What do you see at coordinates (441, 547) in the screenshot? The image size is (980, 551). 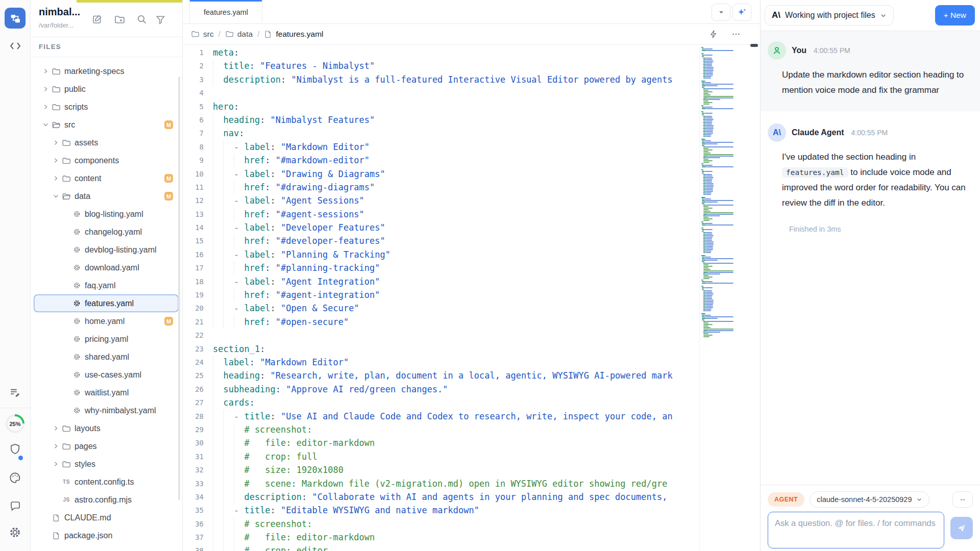 I see `code-line: 38# crop: editor` at bounding box center [441, 547].